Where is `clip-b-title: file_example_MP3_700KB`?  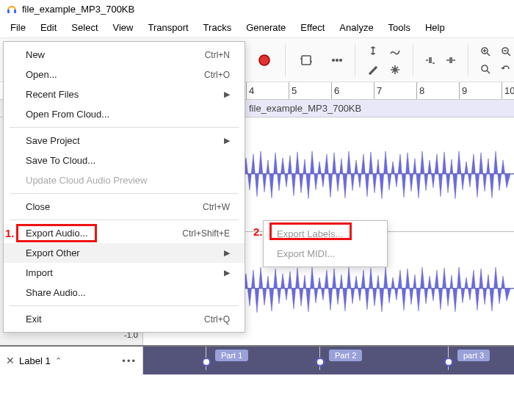 clip-b-title: file_example_MP3_700KB is located at coordinates (378, 109).